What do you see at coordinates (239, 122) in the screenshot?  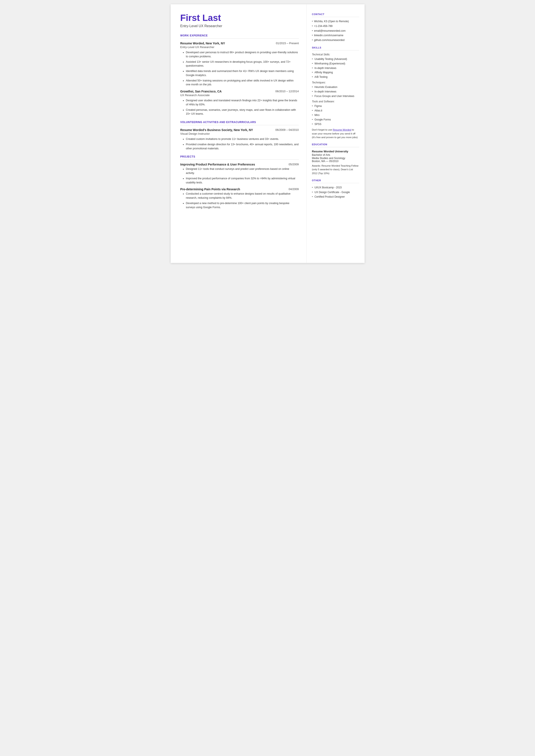 I see `volunteering-label: VOLUNTEERING ACTIVITIES AND EXTRACURRICU…` at bounding box center [239, 122].